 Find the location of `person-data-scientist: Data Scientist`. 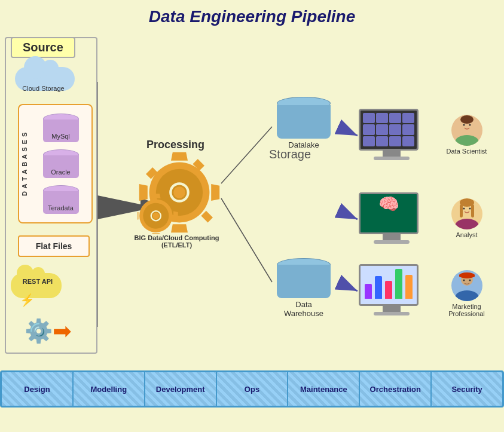

person-data-scientist: Data Scientist is located at coordinates (466, 135).